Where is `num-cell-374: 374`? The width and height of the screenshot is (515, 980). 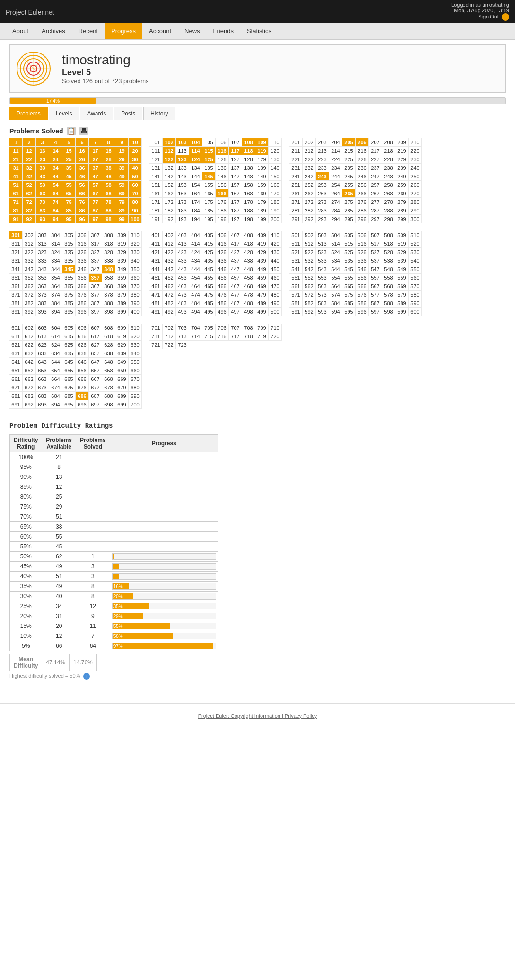 num-cell-374: 374 is located at coordinates (56, 295).